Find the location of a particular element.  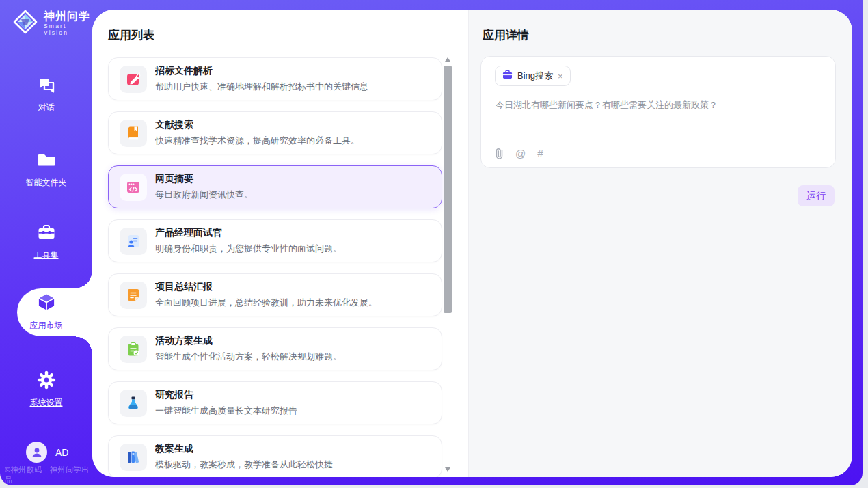

app-name: 研究报告 is located at coordinates (226, 395).